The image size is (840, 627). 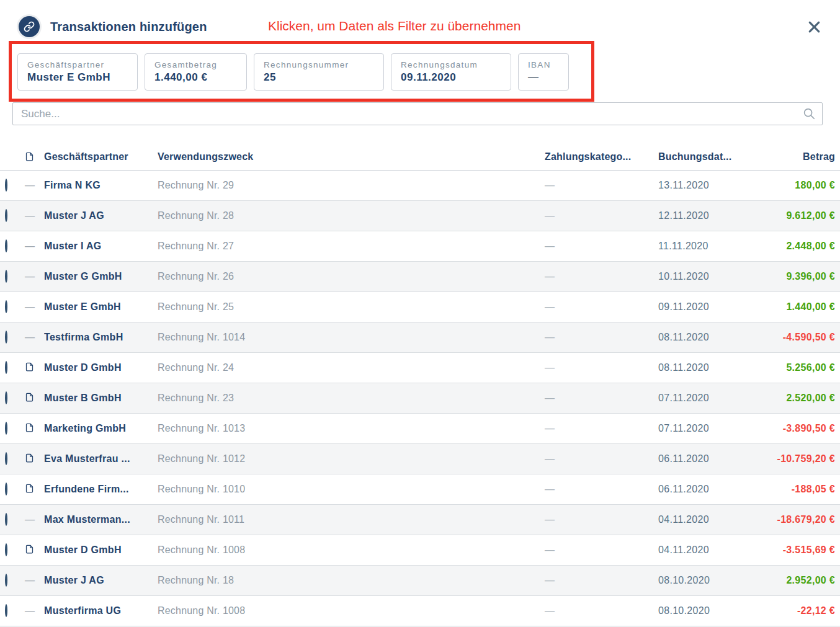 What do you see at coordinates (420, 611) in the screenshot?
I see `table-row: — Musterfirma UG Rechnung Nr. 1008 — 08.…` at bounding box center [420, 611].